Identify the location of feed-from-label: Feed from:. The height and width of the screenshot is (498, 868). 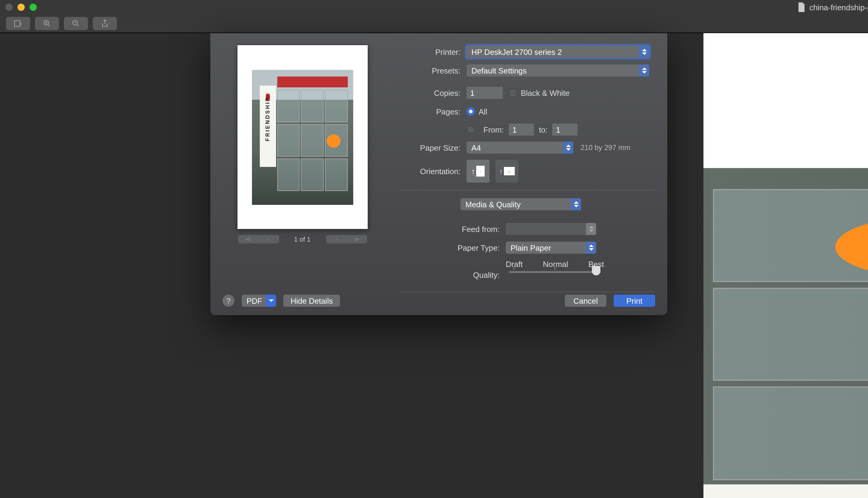
(453, 229).